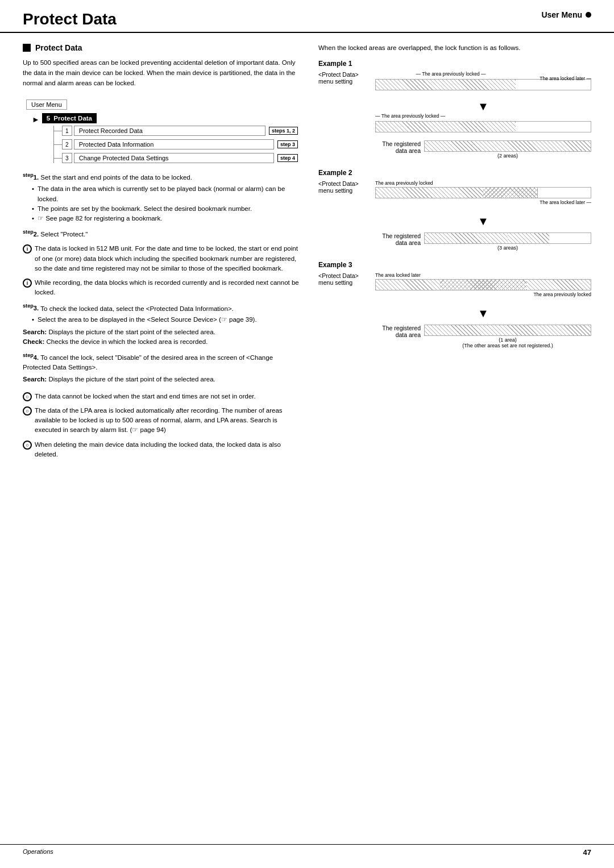 Image resolution: width=614 pixels, height=868 pixels. What do you see at coordinates (27, 445) in the screenshot?
I see `circle-icon-3: ○` at bounding box center [27, 445].